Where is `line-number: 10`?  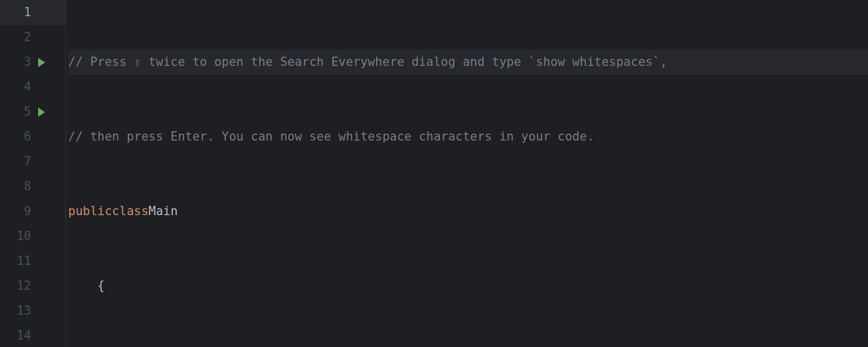 line-number: 10 is located at coordinates (18, 236).